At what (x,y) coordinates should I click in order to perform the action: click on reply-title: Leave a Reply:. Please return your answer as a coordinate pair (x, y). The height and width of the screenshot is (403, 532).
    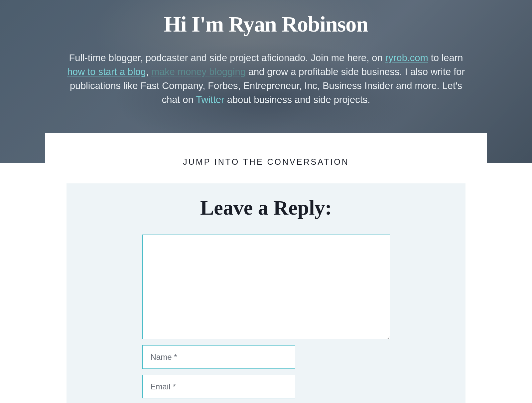
    Looking at the image, I should click on (266, 208).